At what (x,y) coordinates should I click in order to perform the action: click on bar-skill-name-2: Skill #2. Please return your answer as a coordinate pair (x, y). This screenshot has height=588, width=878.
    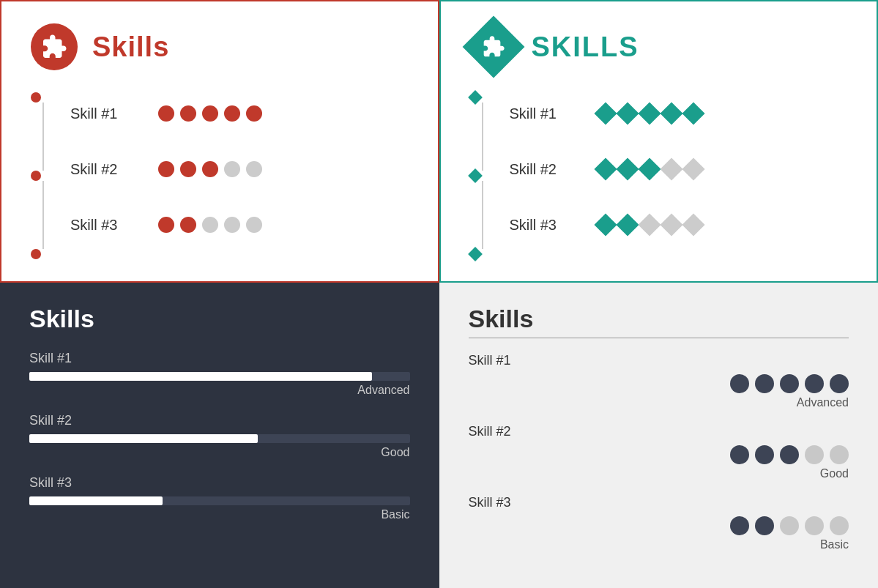
    Looking at the image, I should click on (220, 420).